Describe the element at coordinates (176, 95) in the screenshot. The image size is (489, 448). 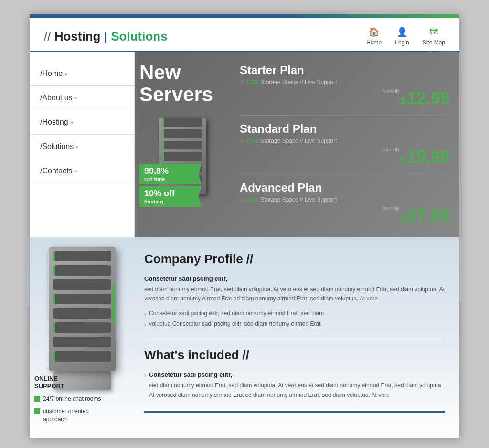
I see `hero-title-line2: Servers` at that location.